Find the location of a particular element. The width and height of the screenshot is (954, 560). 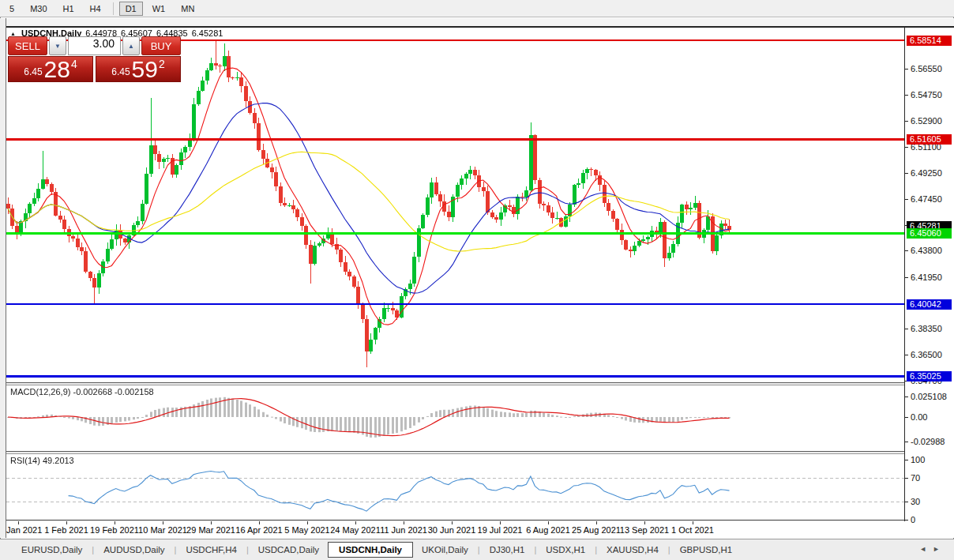

date-label: 1 Feb 2021 is located at coordinates (66, 530).